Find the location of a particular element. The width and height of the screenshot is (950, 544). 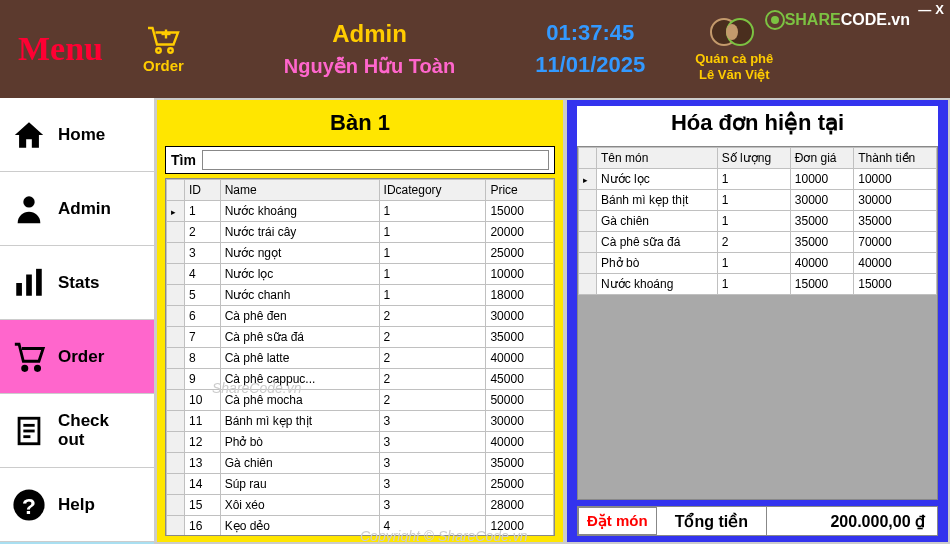

cell-cat: 4 is located at coordinates (432, 526).